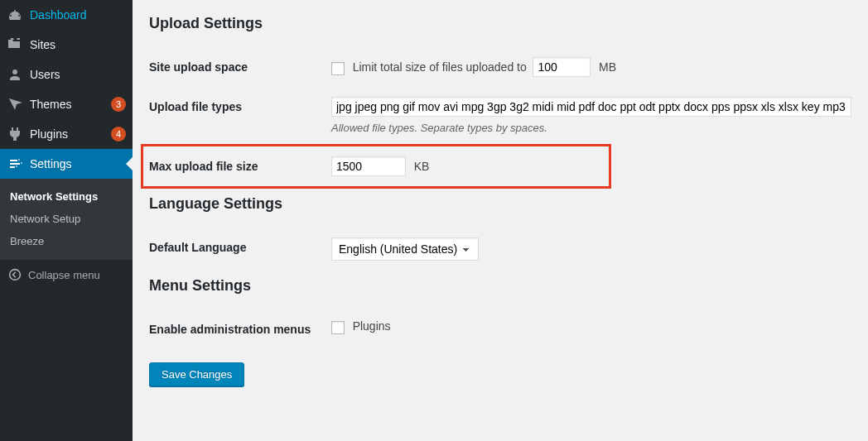 Image resolution: width=868 pixels, height=441 pixels. What do you see at coordinates (15, 74) in the screenshot?
I see `users-icon` at bounding box center [15, 74].